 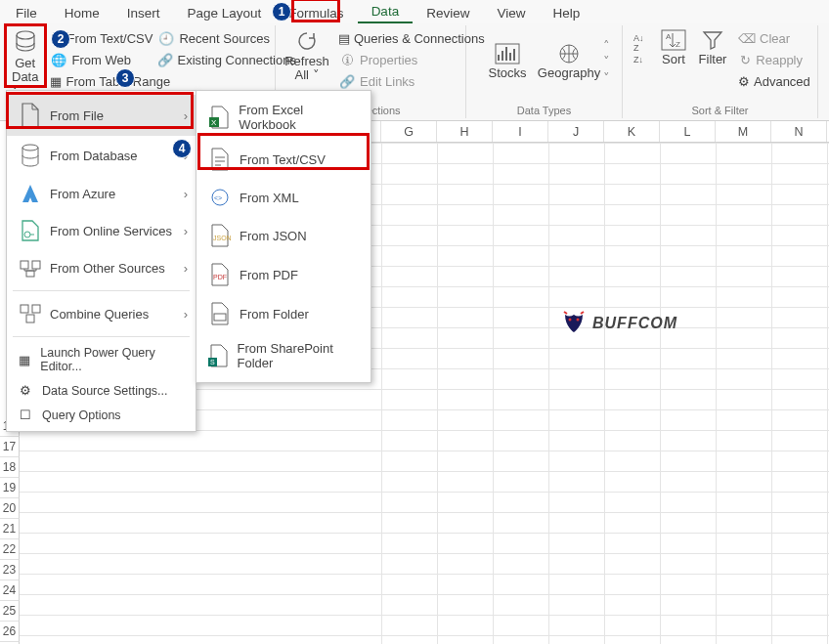 What do you see at coordinates (26, 14) in the screenshot?
I see `tab-file: File` at bounding box center [26, 14].